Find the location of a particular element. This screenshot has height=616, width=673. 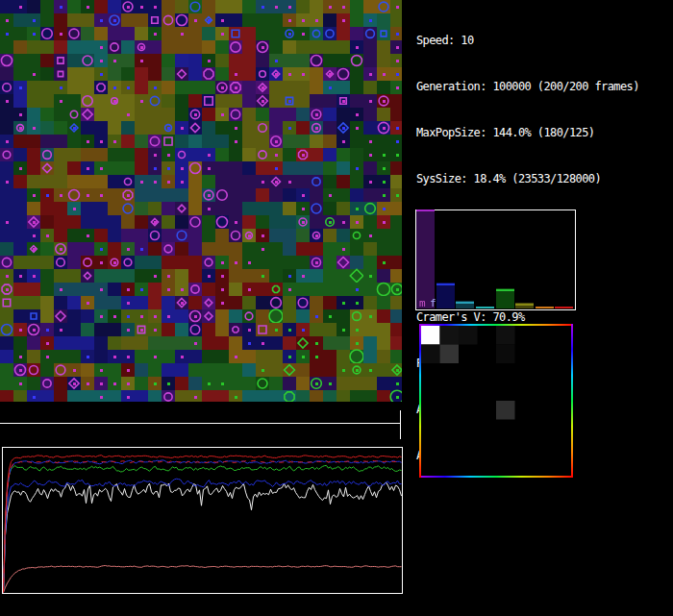

timeline-axis-tick is located at coordinates (400, 425).